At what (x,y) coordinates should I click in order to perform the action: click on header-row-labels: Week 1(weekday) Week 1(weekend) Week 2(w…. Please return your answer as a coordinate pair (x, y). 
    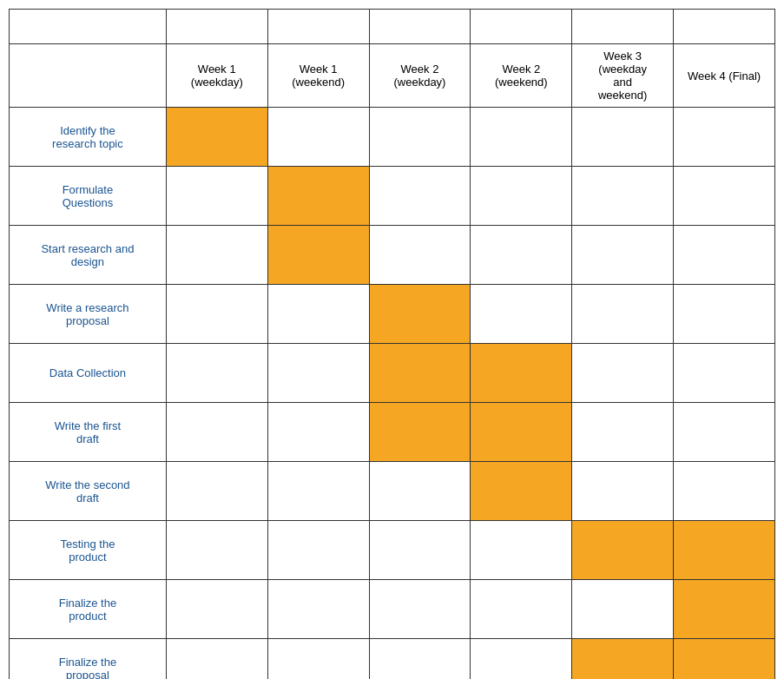
    Looking at the image, I should click on (392, 76).